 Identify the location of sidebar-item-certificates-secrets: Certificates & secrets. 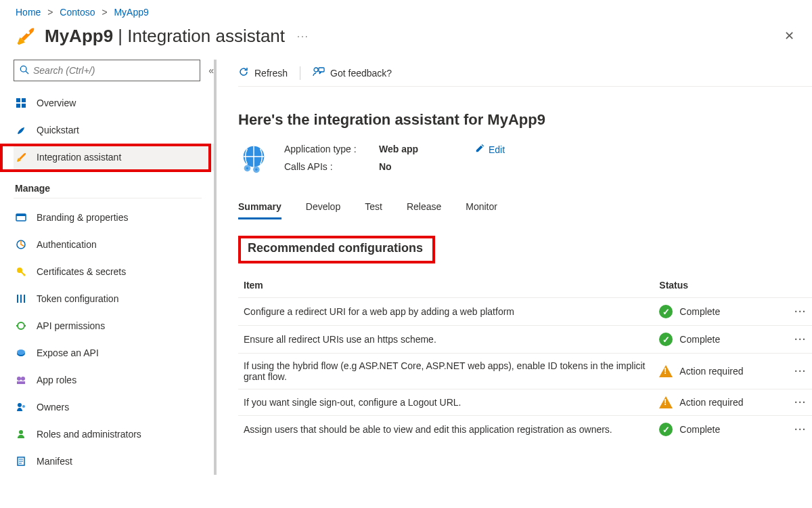
(114, 272).